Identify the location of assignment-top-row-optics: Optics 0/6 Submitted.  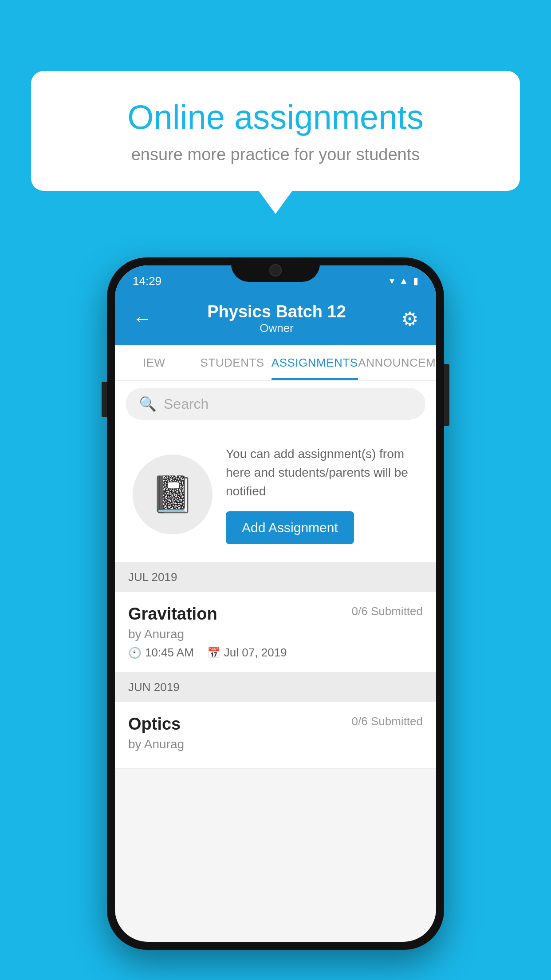
(276, 724).